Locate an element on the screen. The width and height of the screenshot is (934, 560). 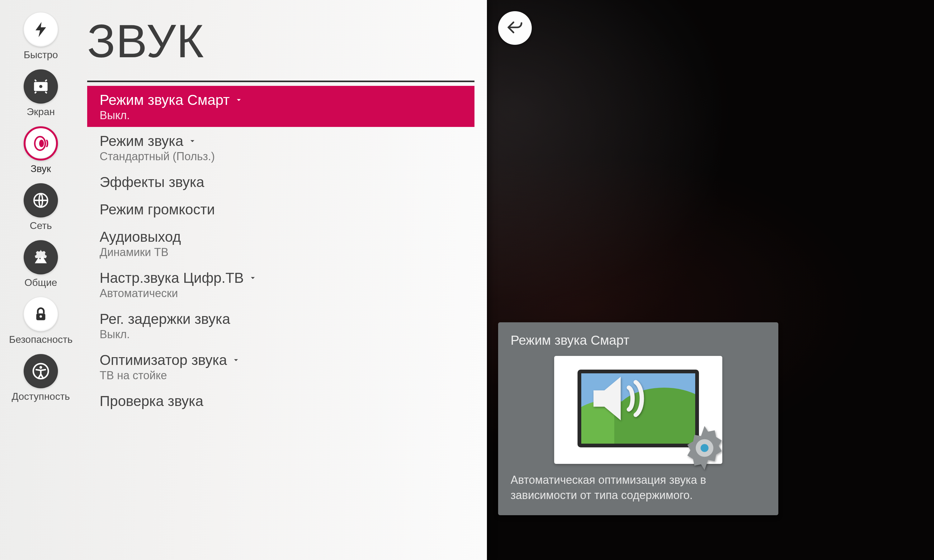
sound-icon is located at coordinates (41, 143).